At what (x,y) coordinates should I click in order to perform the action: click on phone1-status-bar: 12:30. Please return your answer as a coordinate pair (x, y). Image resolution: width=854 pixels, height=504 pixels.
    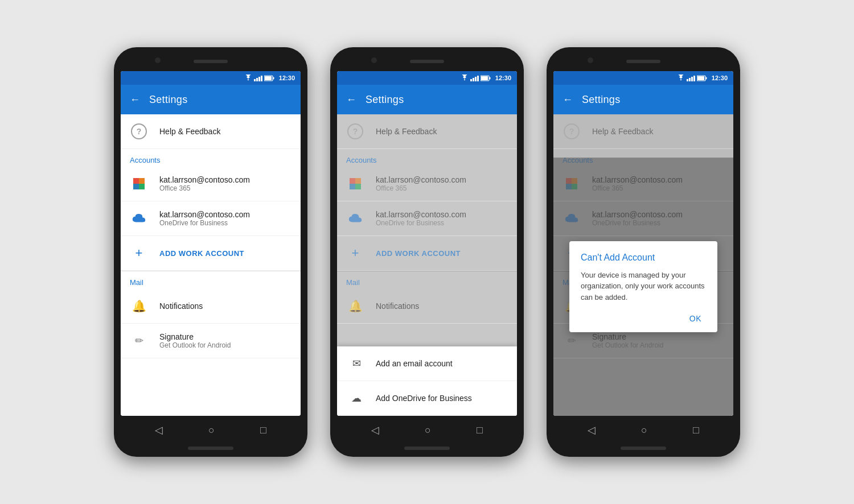
    Looking at the image, I should click on (211, 78).